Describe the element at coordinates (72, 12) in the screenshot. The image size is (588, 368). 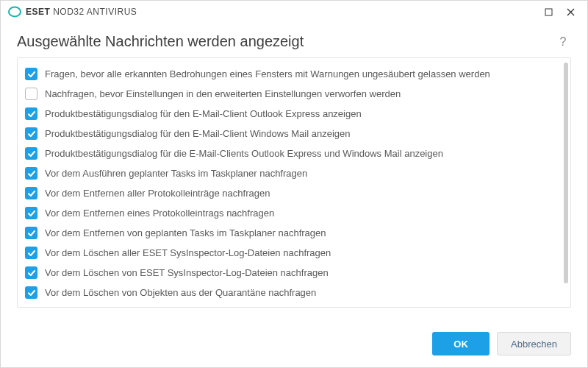
I see `brand: ESET NOD32 ANTIVIRUS` at that location.